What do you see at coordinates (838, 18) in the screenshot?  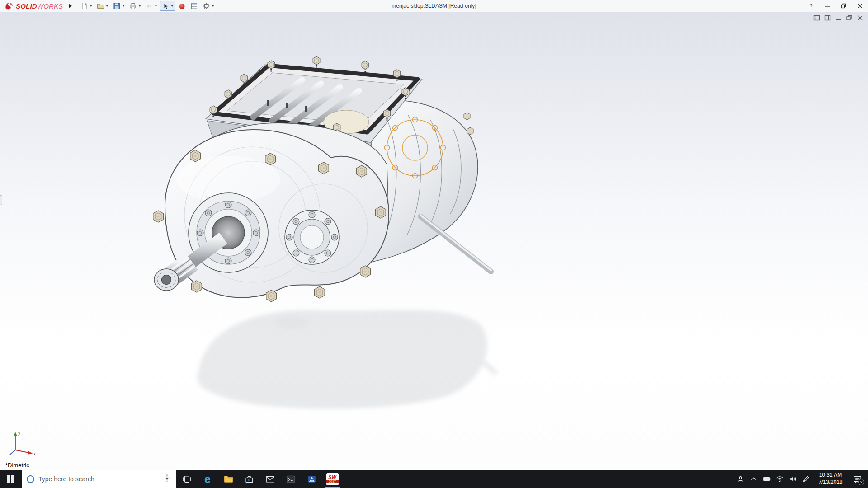 I see `document-window-controls` at bounding box center [838, 18].